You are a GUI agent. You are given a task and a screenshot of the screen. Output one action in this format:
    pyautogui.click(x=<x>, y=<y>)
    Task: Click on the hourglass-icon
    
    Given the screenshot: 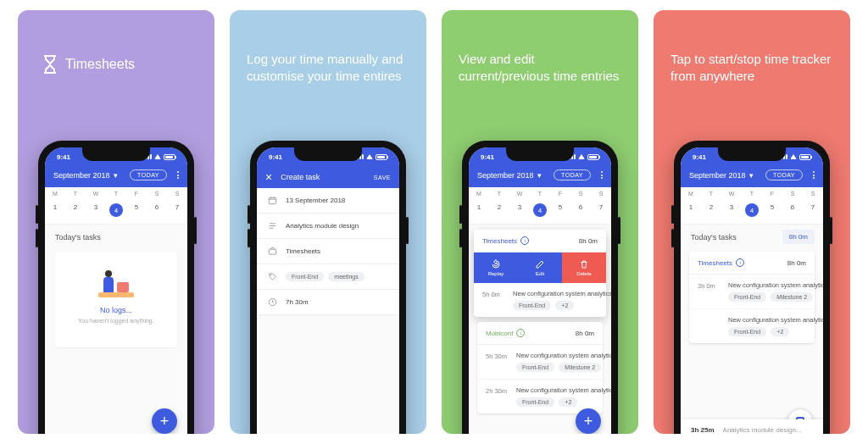 What is the action you would take?
    pyautogui.click(x=50, y=64)
    